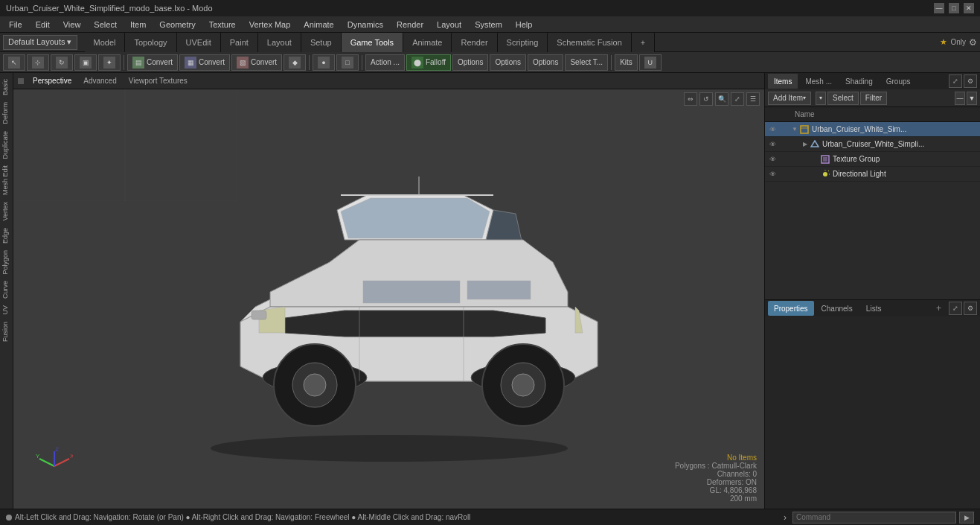 This screenshot has height=525, width=980. Describe the element at coordinates (449, 25) in the screenshot. I see `menu-layout: Layout` at that location.